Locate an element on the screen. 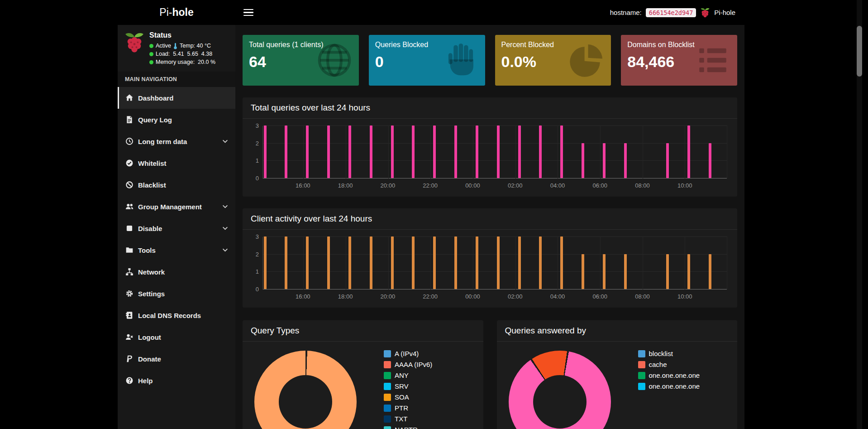  sidebar-item-help: Help is located at coordinates (176, 381).